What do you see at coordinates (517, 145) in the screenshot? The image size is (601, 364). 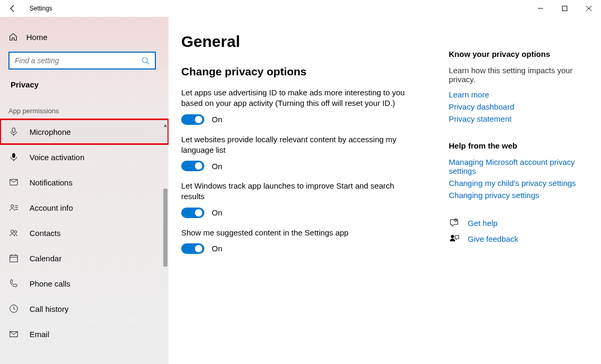 I see `help-title: Help from the web` at bounding box center [517, 145].